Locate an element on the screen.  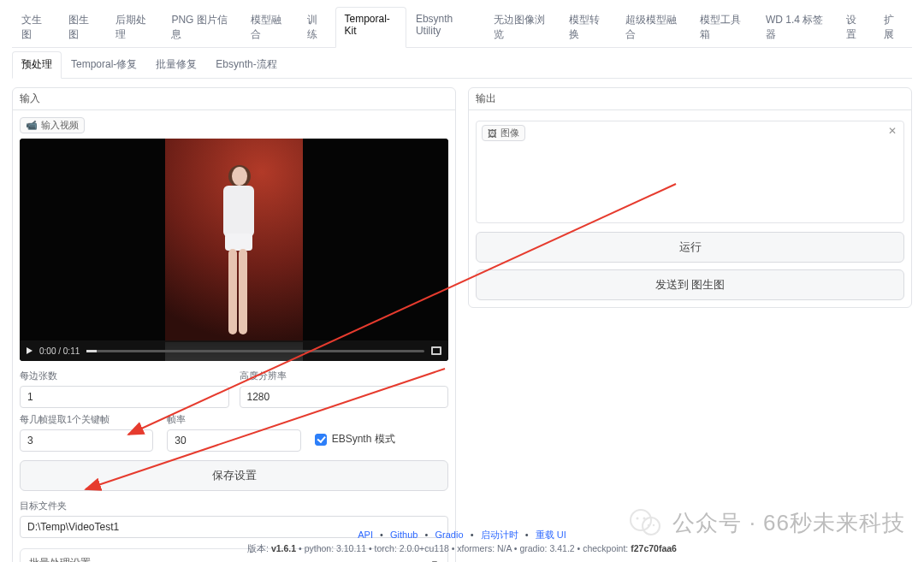
video-seek is located at coordinates (255, 351).